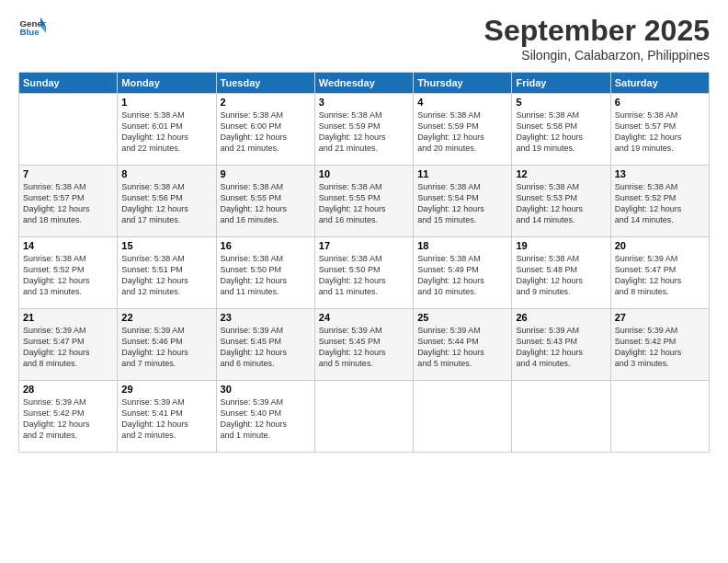 Image resolution: width=728 pixels, height=563 pixels. What do you see at coordinates (462, 317) in the screenshot?
I see `day-number: 25` at bounding box center [462, 317].